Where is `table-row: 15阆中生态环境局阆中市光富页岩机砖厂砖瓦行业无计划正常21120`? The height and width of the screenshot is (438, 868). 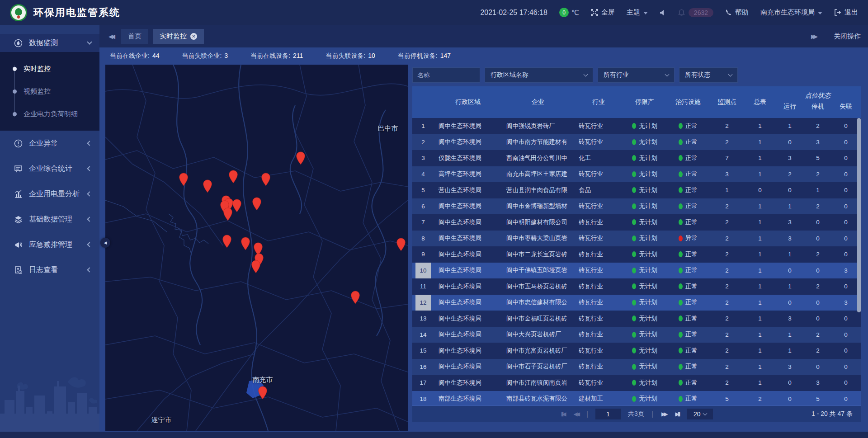 table-row: 15阆中生态环境局阆中市光富页岩机砖厂砖瓦行业无计划正常21120 is located at coordinates (637, 351).